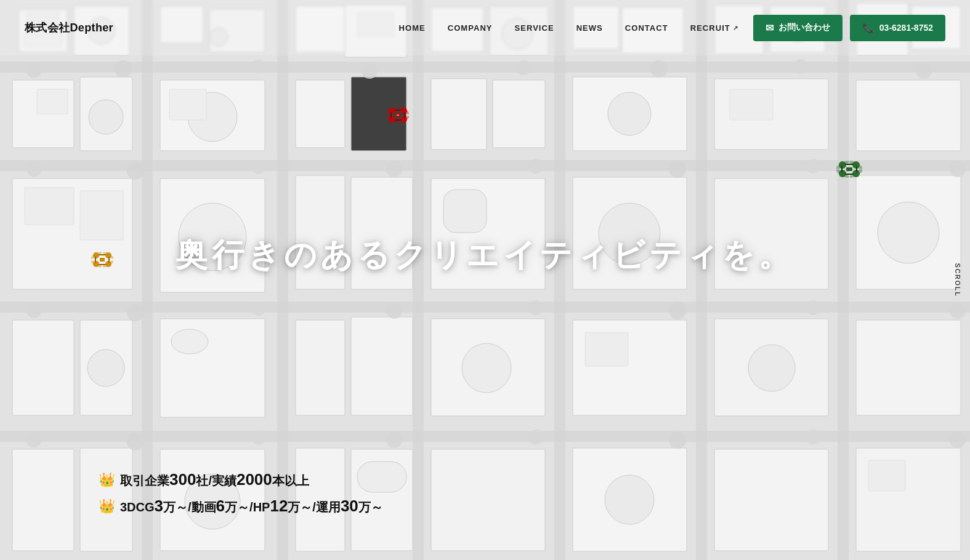 The width and height of the screenshot is (970, 560). What do you see at coordinates (485, 28) in the screenshot?
I see `navbar: 株式会社Depther HOME COMPANY SERVICE NEWS CO…` at bounding box center [485, 28].